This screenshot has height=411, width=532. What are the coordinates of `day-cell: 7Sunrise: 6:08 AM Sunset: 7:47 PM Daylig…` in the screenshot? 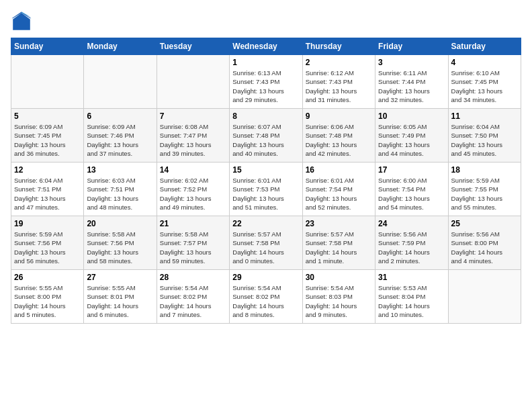 It's located at (193, 136).